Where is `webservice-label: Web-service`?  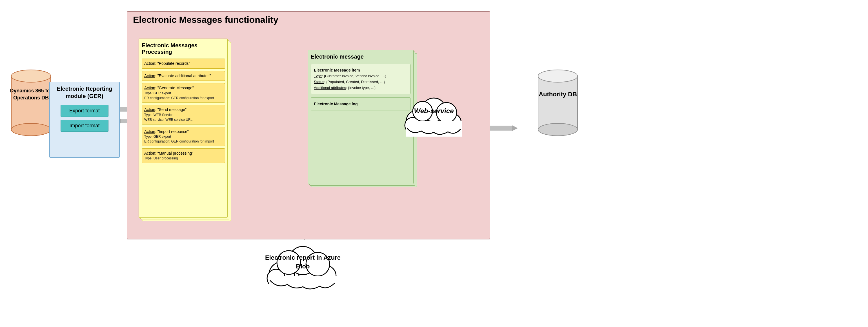 webservice-label: Web-service is located at coordinates (434, 111).